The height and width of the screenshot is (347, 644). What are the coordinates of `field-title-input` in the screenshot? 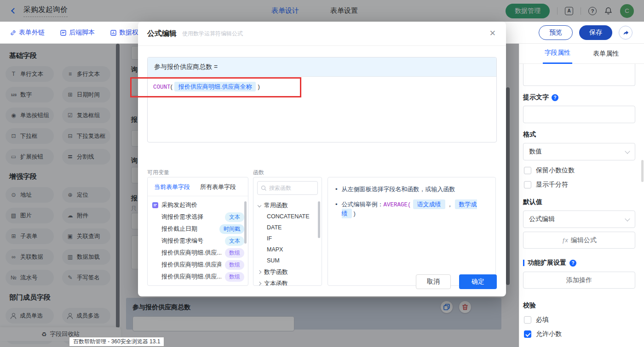 It's located at (579, 75).